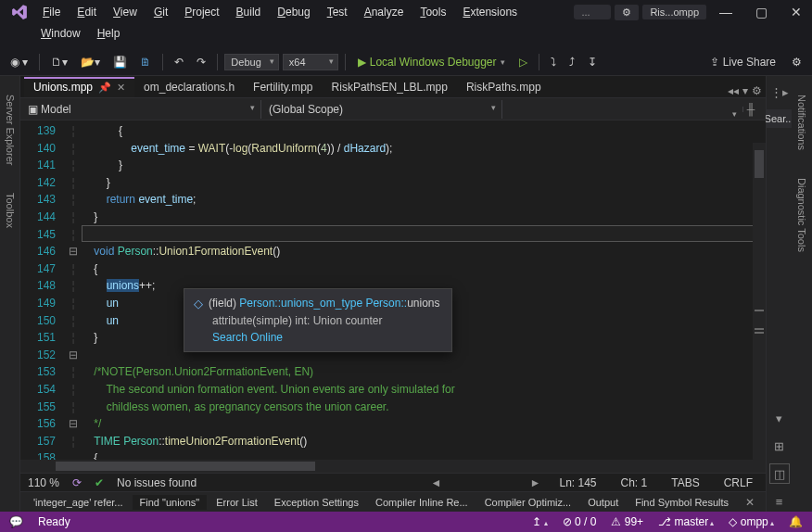  What do you see at coordinates (179, 62) in the screenshot?
I see `undo-icon: ↶` at bounding box center [179, 62].